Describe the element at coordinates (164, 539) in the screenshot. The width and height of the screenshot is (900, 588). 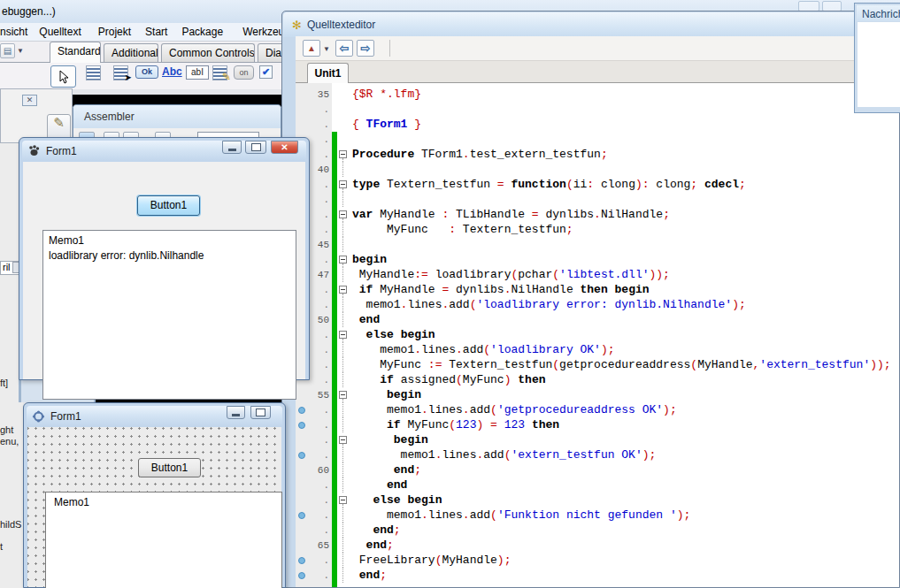
I see `memo1-design: Memo1` at that location.